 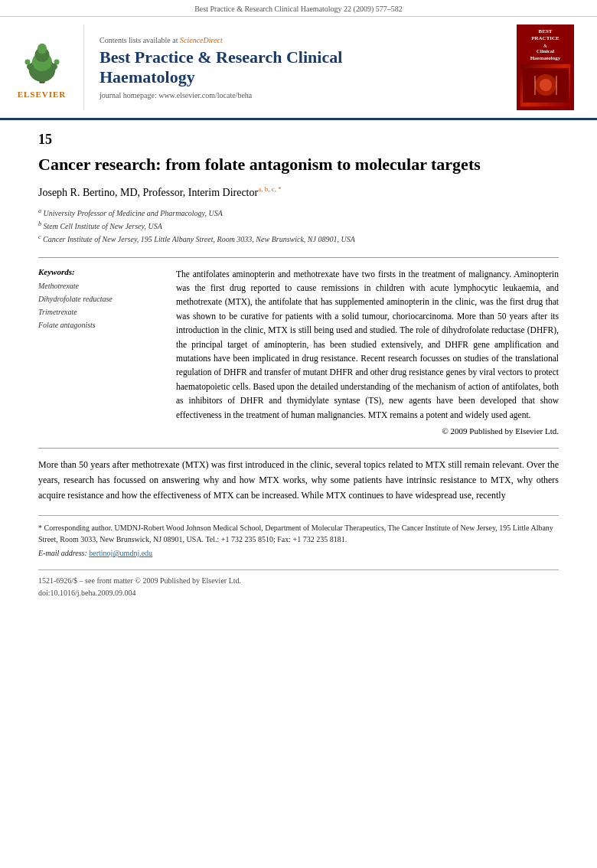 I want to click on copyright-notice: © 2009 Published by Elsevier Ltd., so click(x=367, y=431).